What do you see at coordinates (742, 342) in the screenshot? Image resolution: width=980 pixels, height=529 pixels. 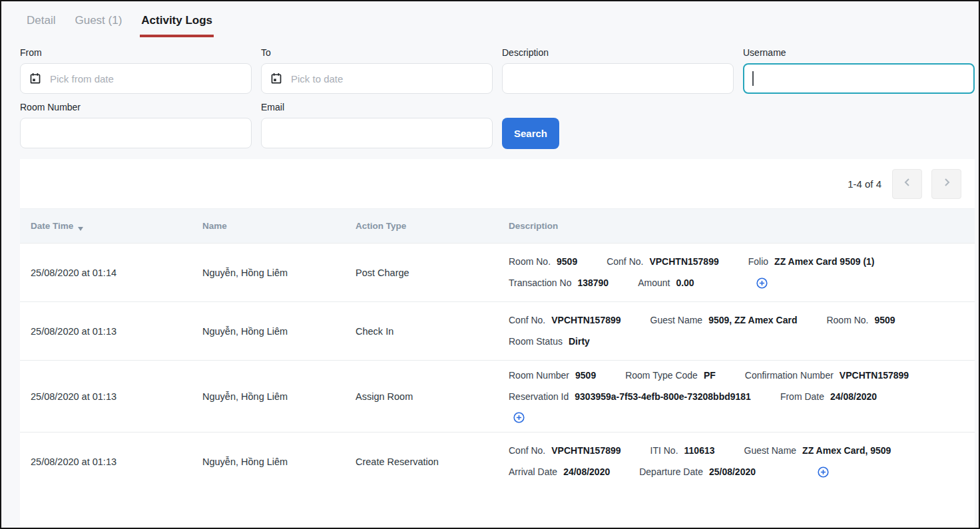 I see `description-line: Room StatusDirty` at bounding box center [742, 342].